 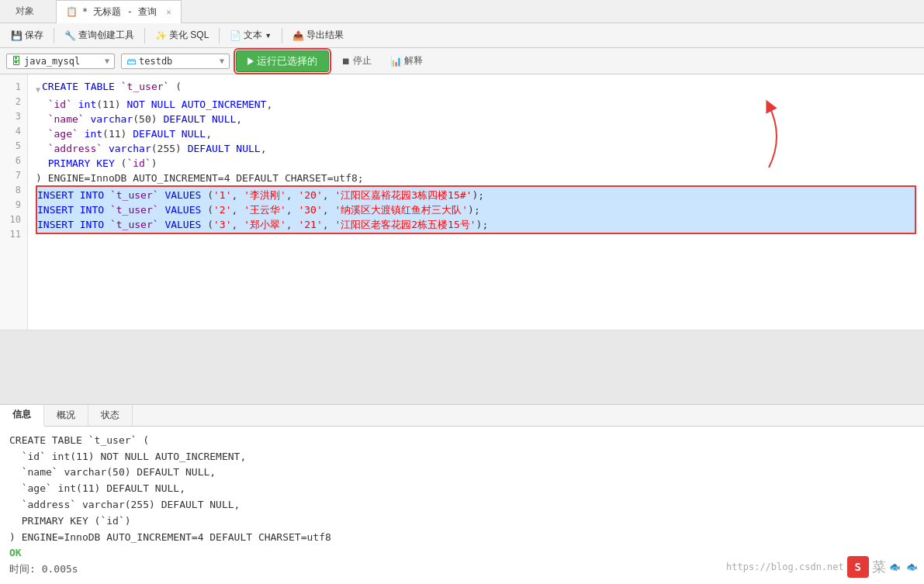 What do you see at coordinates (38, 90) in the screenshot?
I see `fold-icon-1: ▼` at bounding box center [38, 90].